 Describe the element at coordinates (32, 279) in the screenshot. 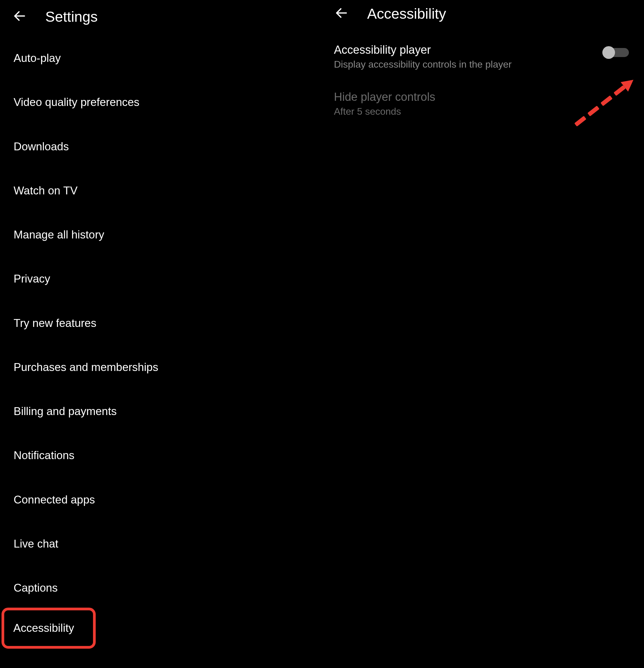

I see `list-label: Privacy` at that location.